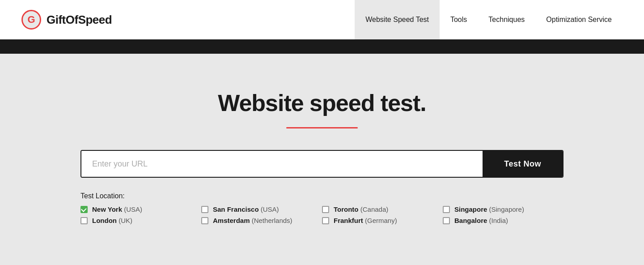 The height and width of the screenshot is (265, 644). What do you see at coordinates (133, 209) in the screenshot?
I see `location-country-new-york: (USA)` at bounding box center [133, 209].